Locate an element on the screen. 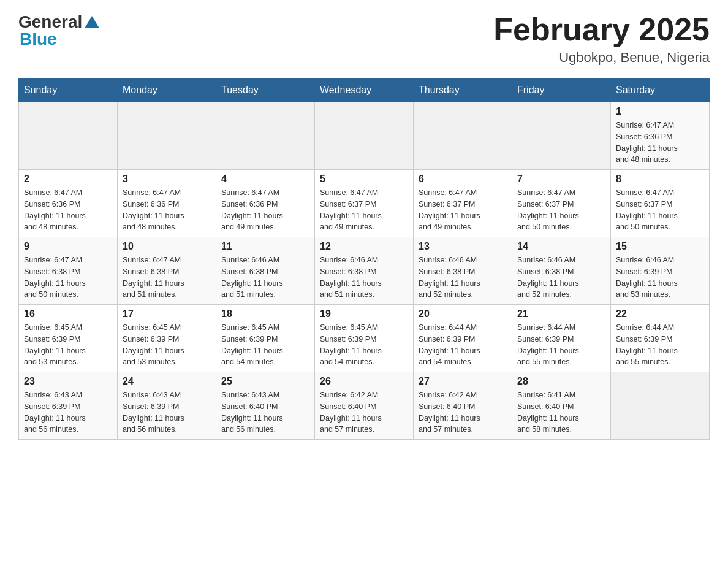  calendar-cell: 7Sunrise: 6:47 AM Sunset: 6:37 PM Daylig… is located at coordinates (561, 204).